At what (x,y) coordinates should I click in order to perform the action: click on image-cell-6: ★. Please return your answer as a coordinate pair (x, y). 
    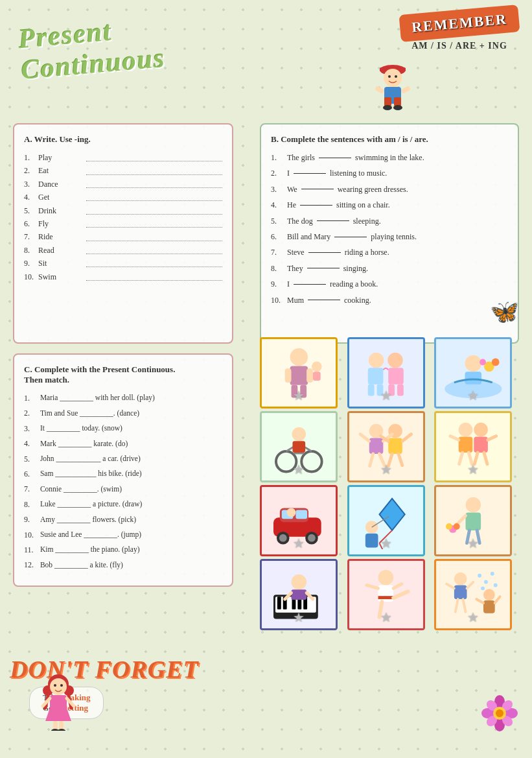
    Looking at the image, I should click on (473, 447).